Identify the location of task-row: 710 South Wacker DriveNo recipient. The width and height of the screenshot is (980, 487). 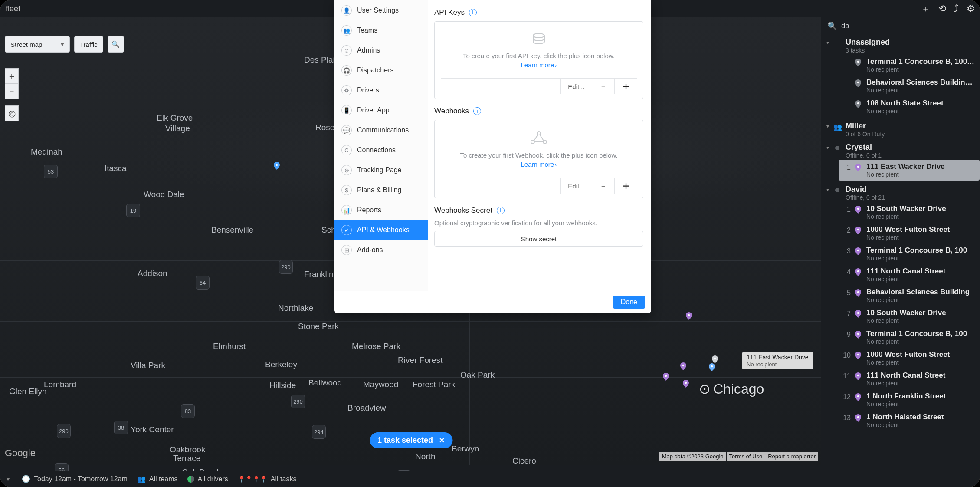
(909, 316).